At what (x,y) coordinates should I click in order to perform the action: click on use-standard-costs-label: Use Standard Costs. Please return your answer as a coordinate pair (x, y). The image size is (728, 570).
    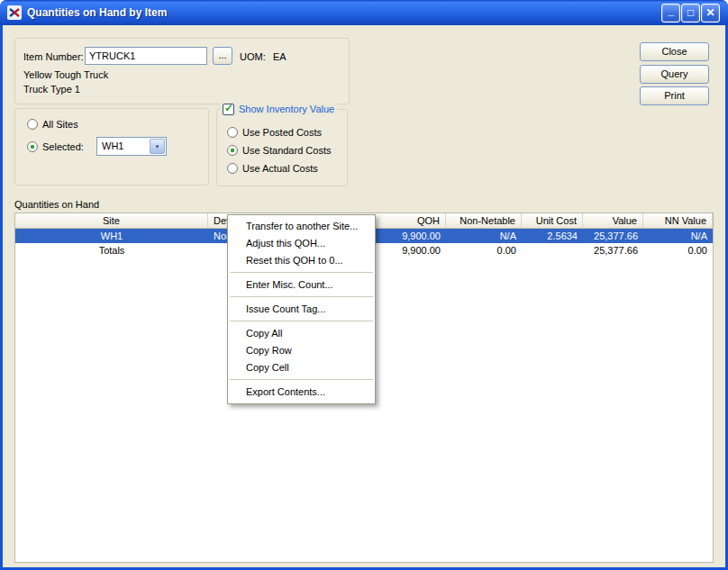
    Looking at the image, I should click on (287, 150).